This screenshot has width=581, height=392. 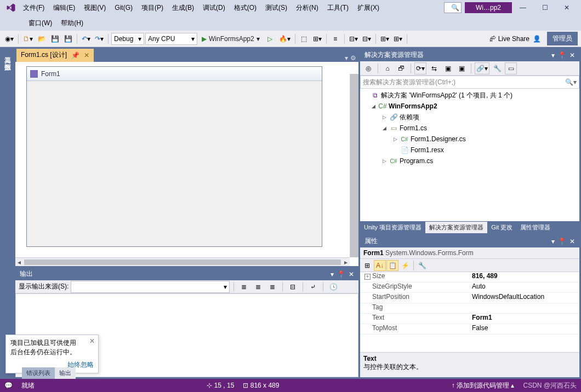 What do you see at coordinates (183, 8) in the screenshot?
I see `menu-build: 生成(B)` at bounding box center [183, 8].